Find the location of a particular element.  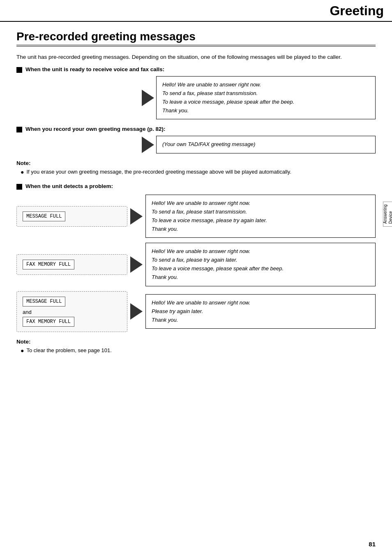

arrow-icon5 is located at coordinates (136, 311).